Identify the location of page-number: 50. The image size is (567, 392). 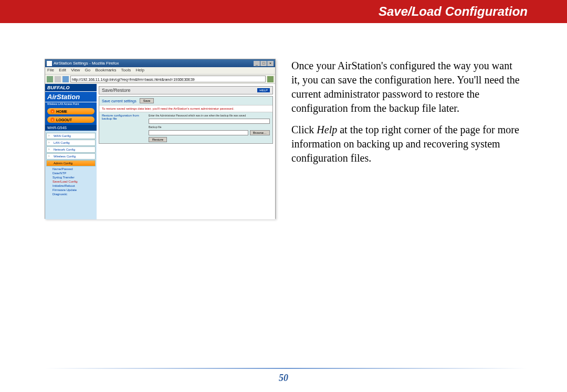
(284, 378).